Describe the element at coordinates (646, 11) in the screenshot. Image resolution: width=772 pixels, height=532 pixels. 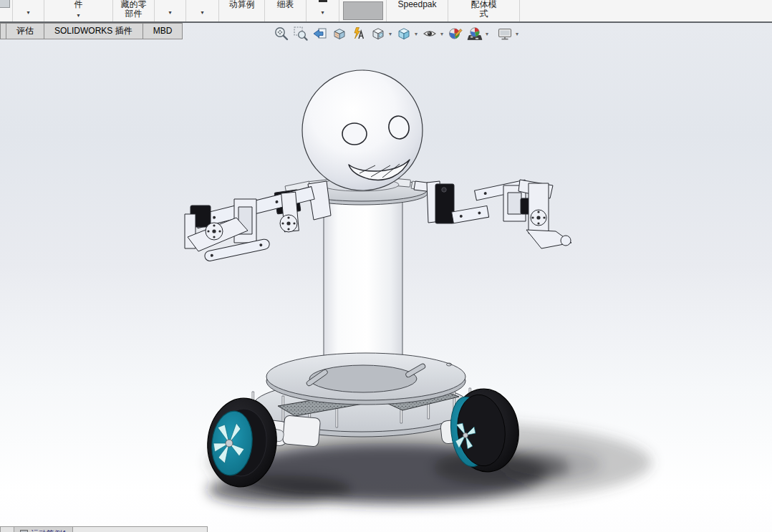
I see `ribbon-empty-space` at that location.